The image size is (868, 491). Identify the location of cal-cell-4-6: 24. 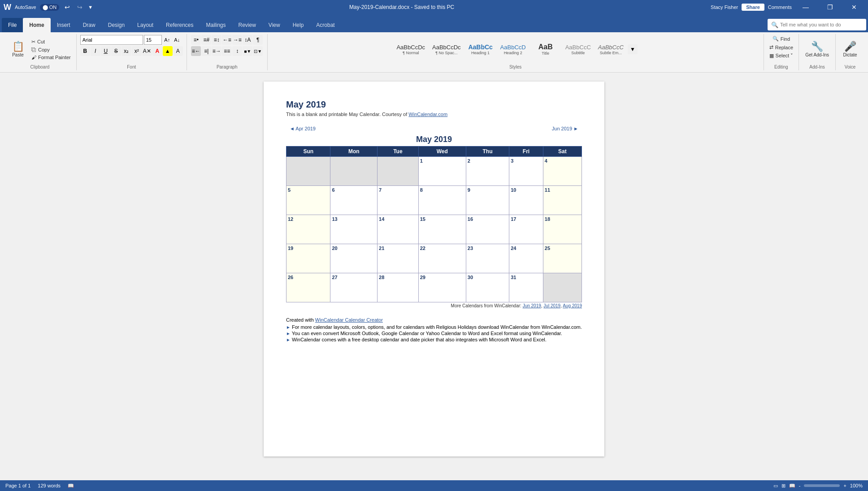
(526, 259).